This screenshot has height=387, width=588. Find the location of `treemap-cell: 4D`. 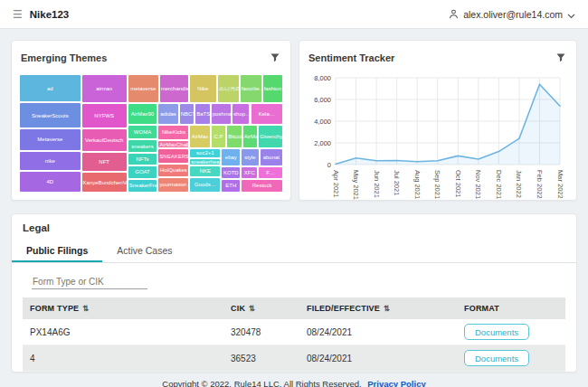

treemap-cell: 4D is located at coordinates (51, 182).